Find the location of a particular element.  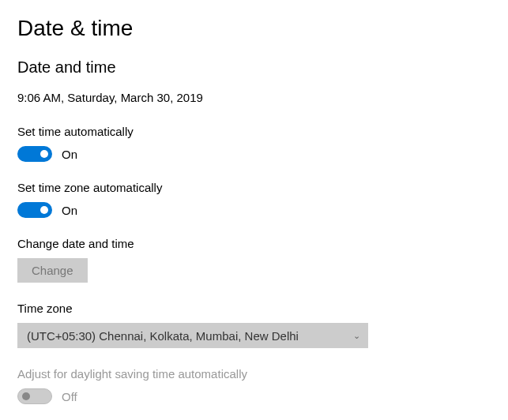

dst-toggle is located at coordinates (35, 396).